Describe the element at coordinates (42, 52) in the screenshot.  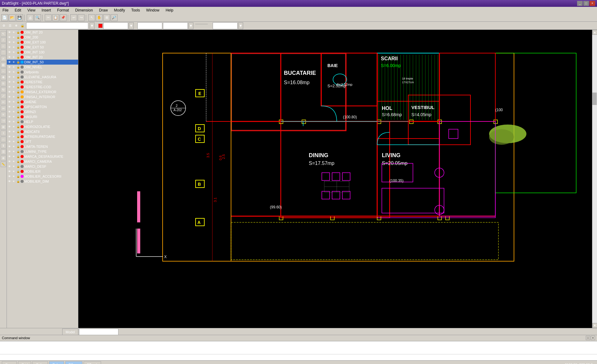
I see `layer-item-dim-int-100: 👁☀🔓DIM_INT 100` at that location.